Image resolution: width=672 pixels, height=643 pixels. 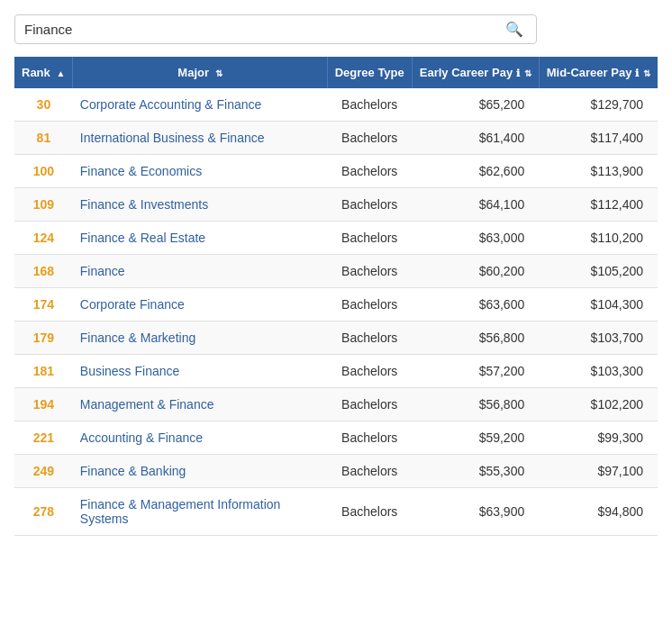 I want to click on table-row: 168 Finance Bachelors $60,200 $105,200, so click(x=336, y=272).